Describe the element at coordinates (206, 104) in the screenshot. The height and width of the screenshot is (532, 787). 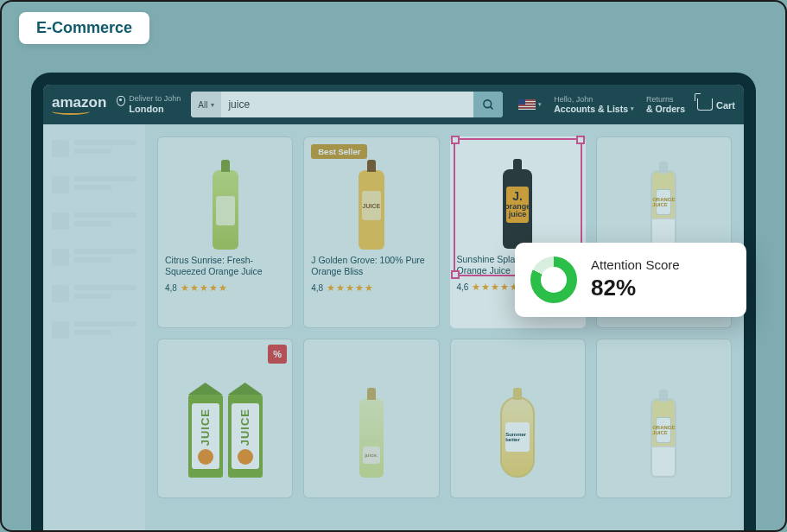
I see `search-category-select: All ▾` at that location.